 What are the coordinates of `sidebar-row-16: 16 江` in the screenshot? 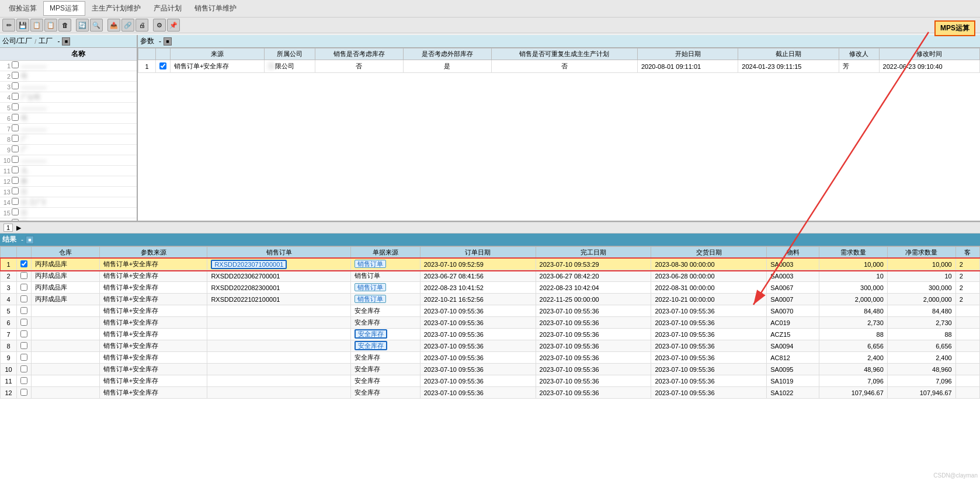 It's located at (68, 219).